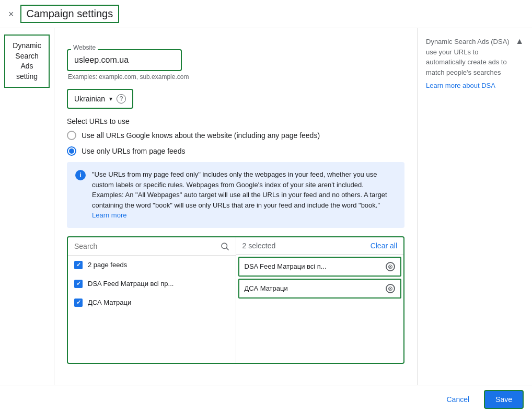 The height and width of the screenshot is (413, 532). Describe the element at coordinates (236, 195) in the screenshot. I see `info-box: i "Use URLs from my page feed only" incl…` at that location.